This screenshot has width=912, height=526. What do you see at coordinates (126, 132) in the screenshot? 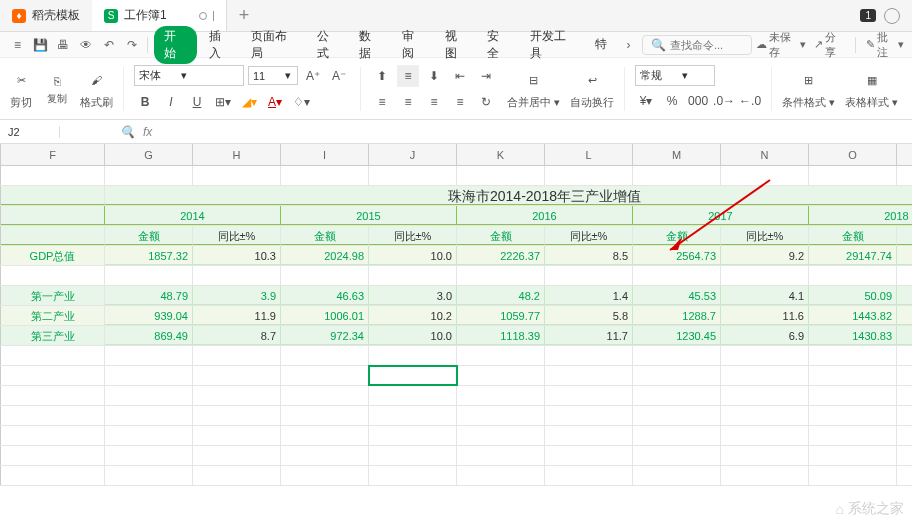
I see `formula-input-area: 🔍 fx` at bounding box center [126, 132].